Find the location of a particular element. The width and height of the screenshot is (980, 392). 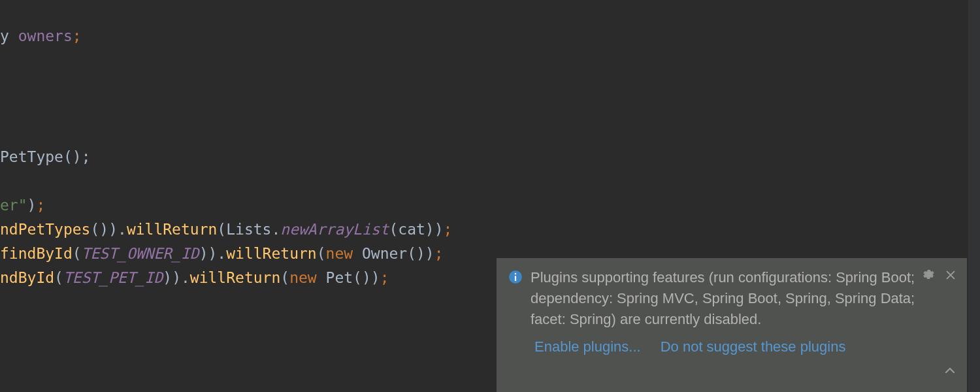

code-token: ndPetTypes is located at coordinates (45, 229).